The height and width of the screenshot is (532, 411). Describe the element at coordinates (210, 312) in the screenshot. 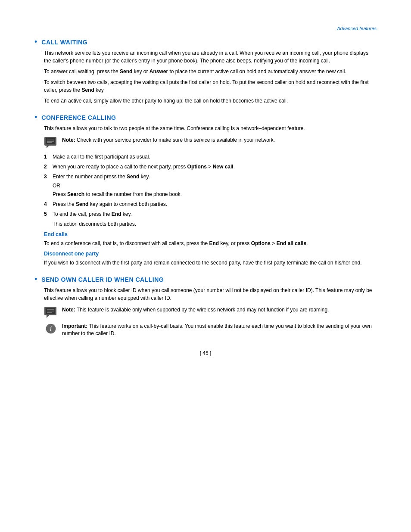

I see `section-send-own-caller-id-content: This feature allows you to block caller …` at that location.